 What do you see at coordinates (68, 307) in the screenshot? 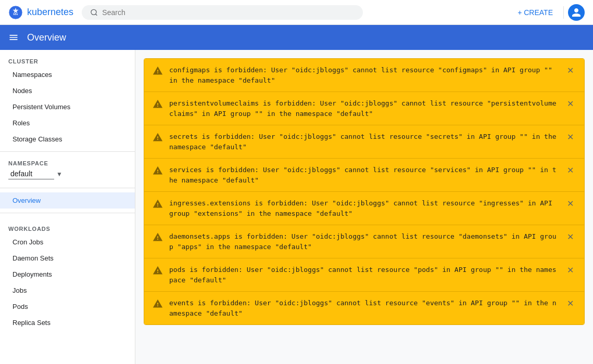
I see `sidebar-item-pods: Pods` at bounding box center [68, 307].